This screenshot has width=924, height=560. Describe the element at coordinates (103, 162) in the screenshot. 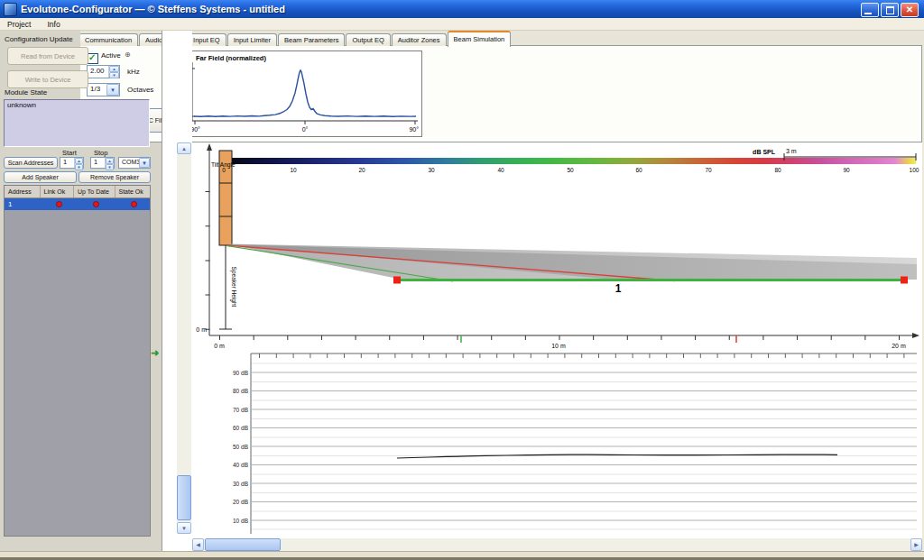

I see `stop-address-input: 1 ▲▼` at that location.